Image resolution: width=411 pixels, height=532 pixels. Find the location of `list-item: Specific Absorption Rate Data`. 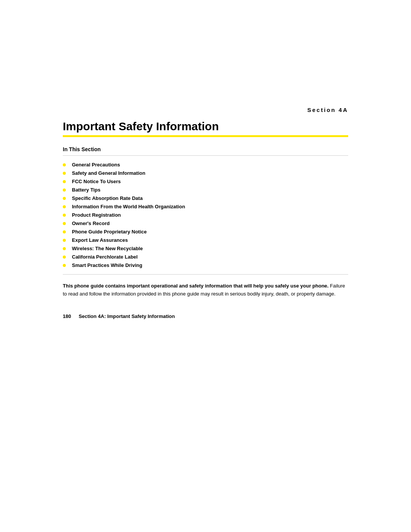

list-item: Specific Absorption Rate Data is located at coordinates (206, 198).